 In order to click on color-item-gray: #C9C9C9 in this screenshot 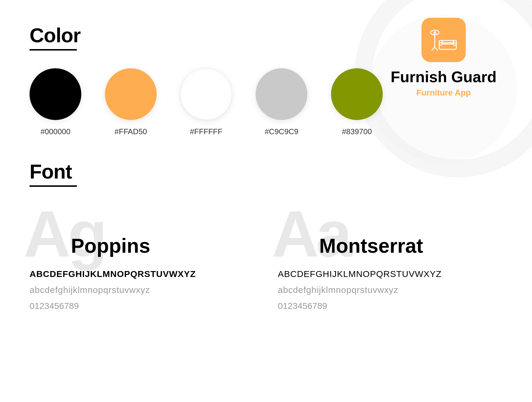, I will do `click(281, 102)`.